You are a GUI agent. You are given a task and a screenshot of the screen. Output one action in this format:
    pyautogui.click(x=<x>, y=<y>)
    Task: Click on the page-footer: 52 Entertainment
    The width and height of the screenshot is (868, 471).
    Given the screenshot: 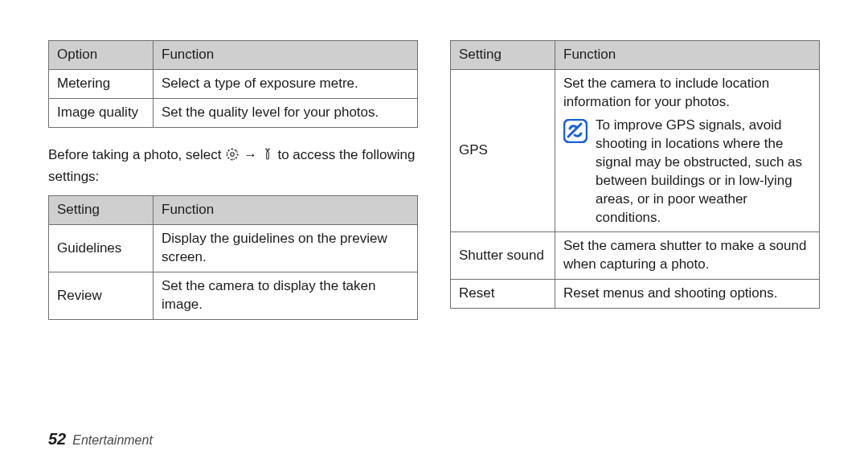 What is the action you would take?
    pyautogui.click(x=100, y=439)
    